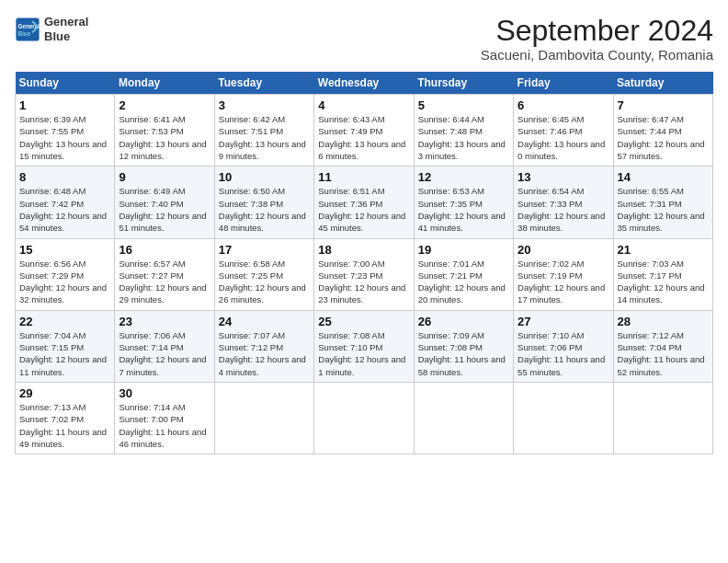 Image resolution: width=728 pixels, height=563 pixels. What do you see at coordinates (463, 250) in the screenshot?
I see `day-number: 19` at bounding box center [463, 250].